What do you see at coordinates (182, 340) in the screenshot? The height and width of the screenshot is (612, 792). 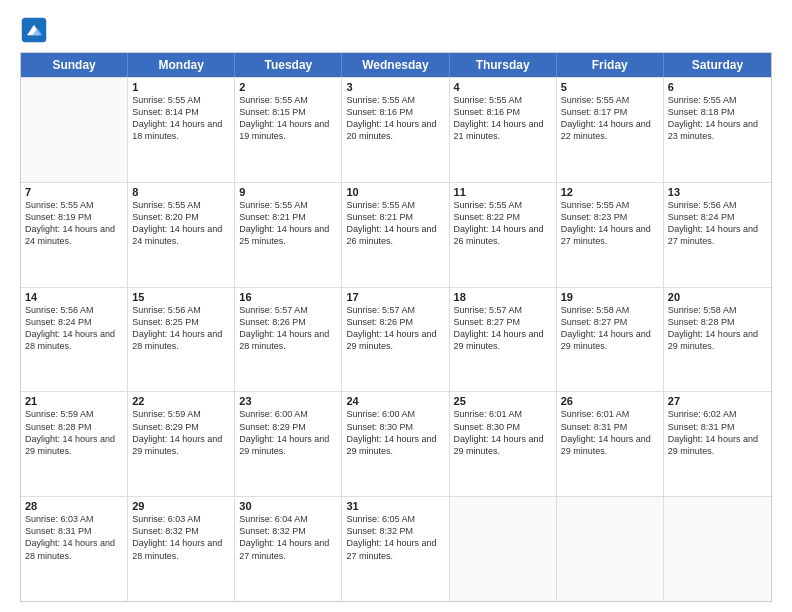 I see `cal-cell: 15Sunrise: 5:56 AM Sunset: 8:25 PM Dayli…` at bounding box center [182, 340].